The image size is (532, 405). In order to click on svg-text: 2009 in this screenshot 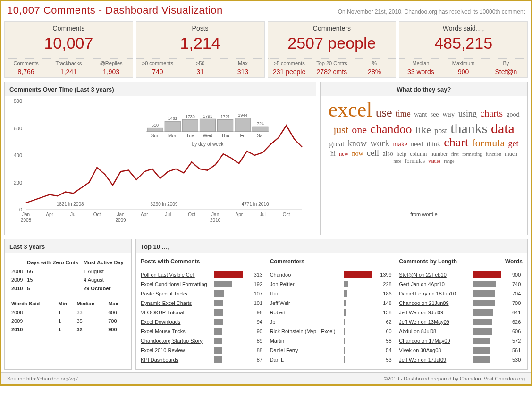, I will do `click(121, 220)`.